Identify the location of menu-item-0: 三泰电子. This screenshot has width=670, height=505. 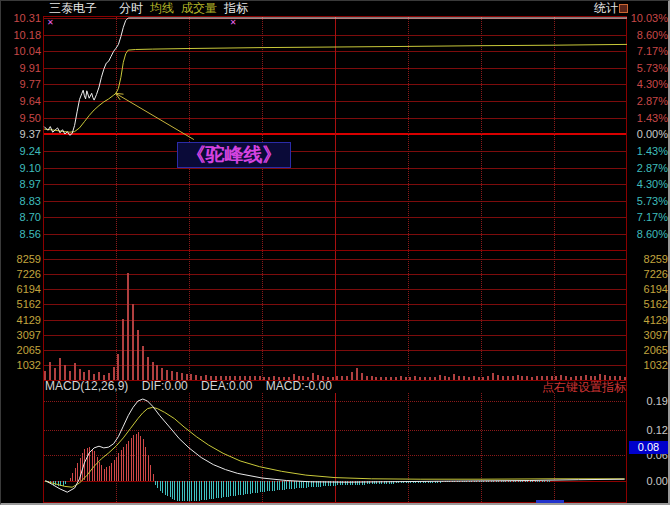
(73, 8).